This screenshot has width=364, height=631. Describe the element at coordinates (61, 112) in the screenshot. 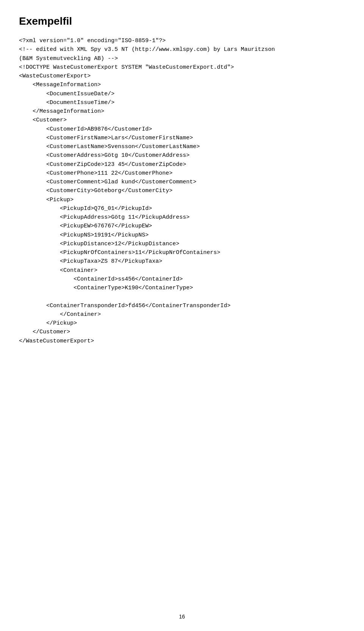

I see `xml-line-9: </MessageInformation>` at that location.